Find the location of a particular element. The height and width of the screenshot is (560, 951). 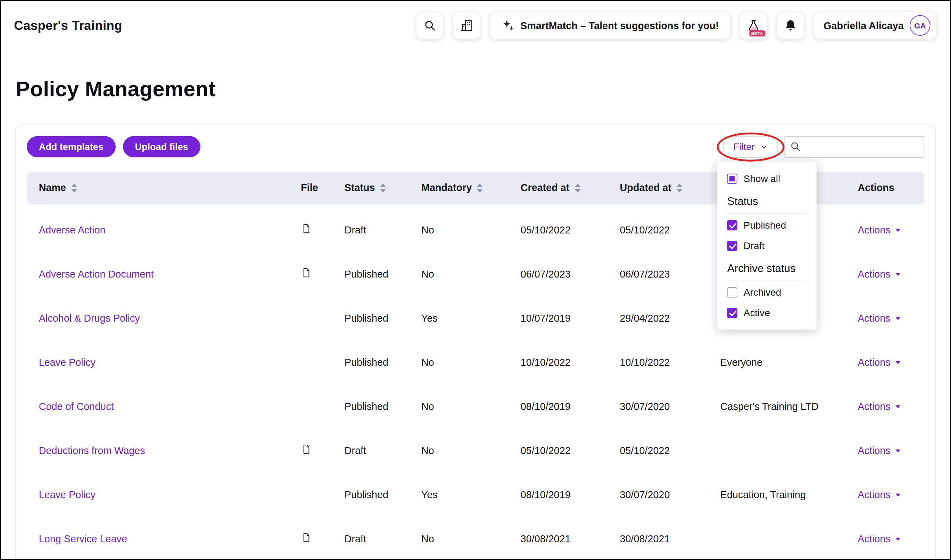

smartmatch-button: SmartMatch – Talent suggestions for you! is located at coordinates (610, 25).